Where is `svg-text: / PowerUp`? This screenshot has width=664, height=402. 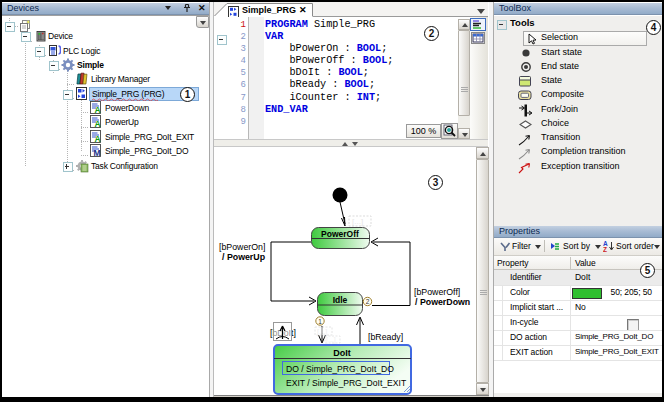
svg-text: / PowerUp is located at coordinates (244, 257).